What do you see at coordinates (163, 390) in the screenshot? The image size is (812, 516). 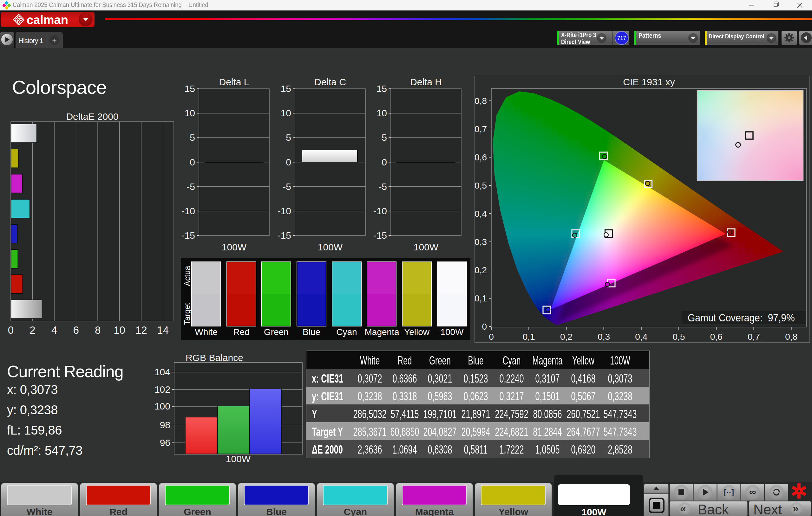 I see `svg-text: 102` at bounding box center [163, 390].